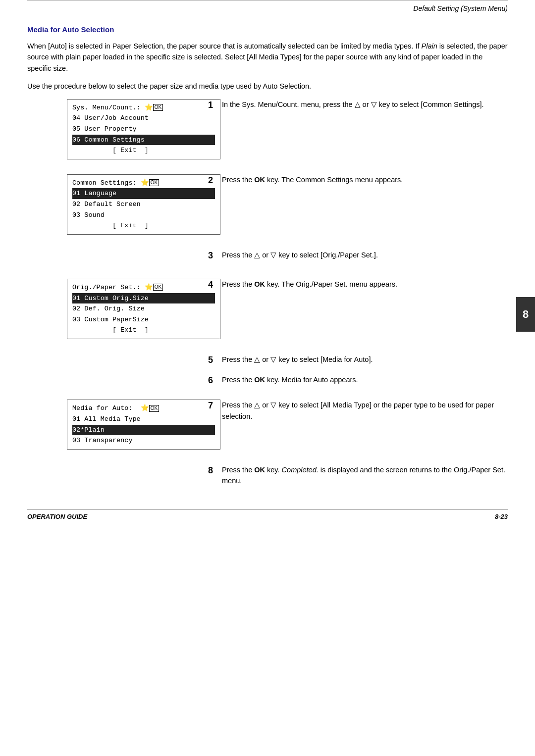 The image size is (535, 756). Describe the element at coordinates (144, 330) in the screenshot. I see `screen3-line5: [ Exit ]` at that location.